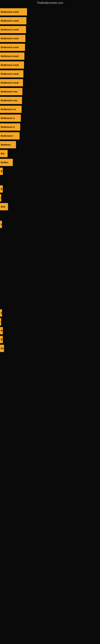  Describe the element at coordinates (2, 154) in the screenshot. I see `bar-label: Bot` at that location.